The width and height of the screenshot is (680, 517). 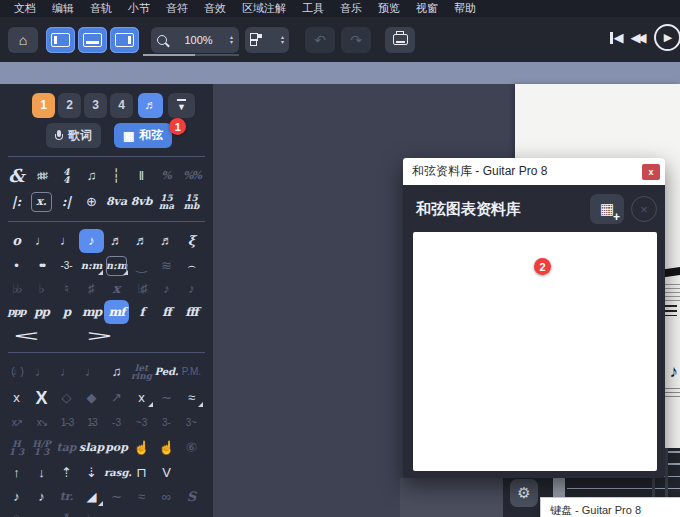 I want to click on let-ring-lines-icon: ≋, so click(x=166, y=266).